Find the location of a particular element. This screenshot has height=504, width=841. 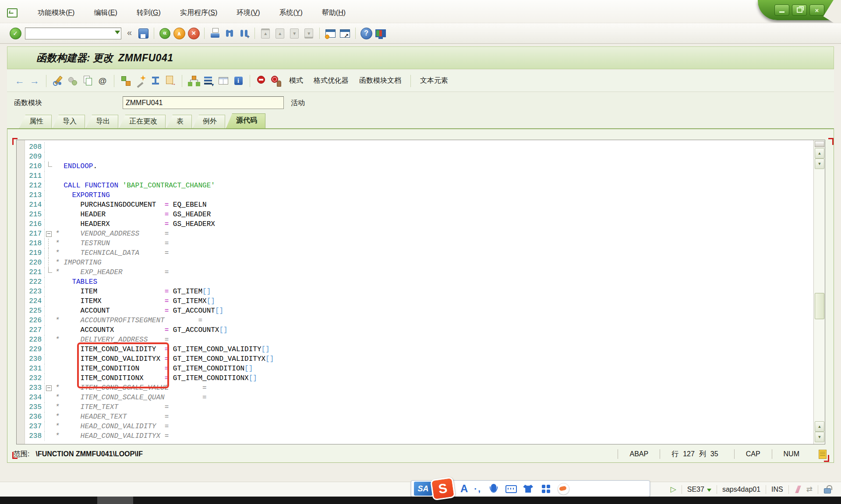

notepad-icon is located at coordinates (823, 455).